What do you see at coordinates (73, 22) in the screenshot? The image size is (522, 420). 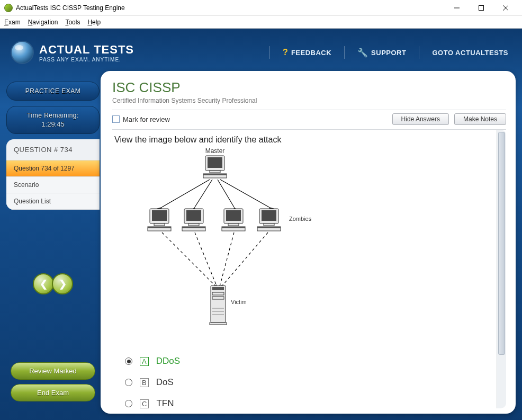 I see `menu-tools: Tools` at bounding box center [73, 22].